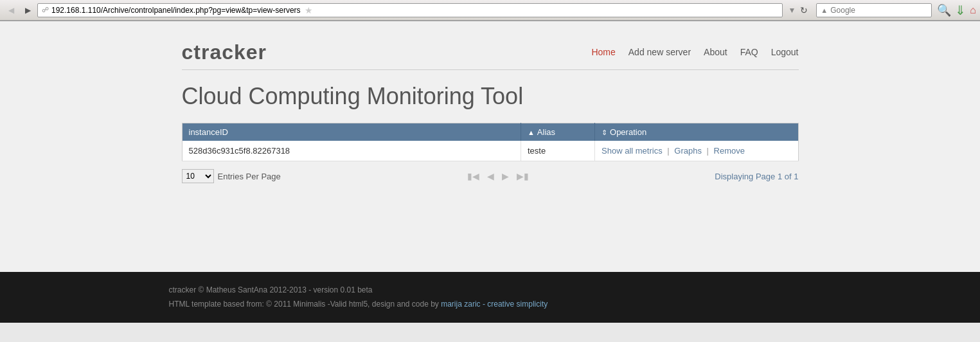 The height and width of the screenshot is (342, 980). I want to click on col-instance-id: instanceID, so click(351, 132).